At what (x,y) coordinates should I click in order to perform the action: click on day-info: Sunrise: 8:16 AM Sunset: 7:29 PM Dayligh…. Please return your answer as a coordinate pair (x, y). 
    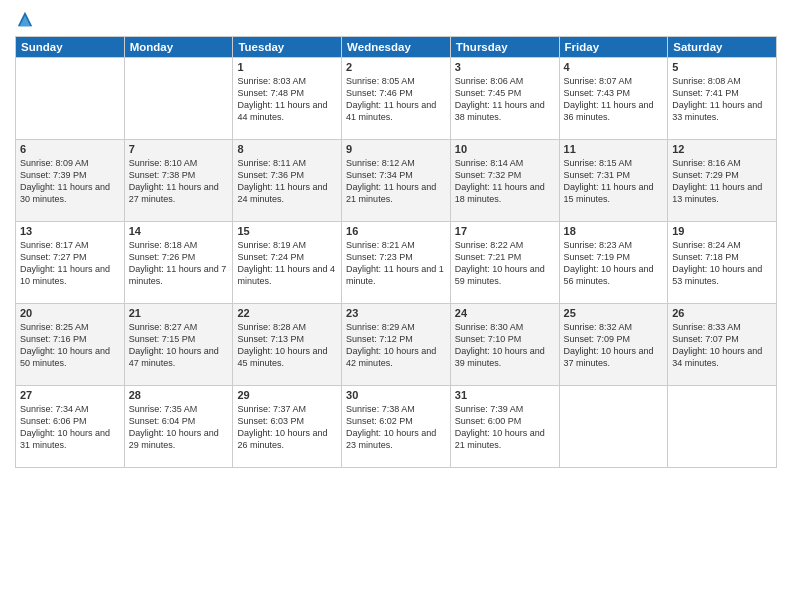
    Looking at the image, I should click on (722, 182).